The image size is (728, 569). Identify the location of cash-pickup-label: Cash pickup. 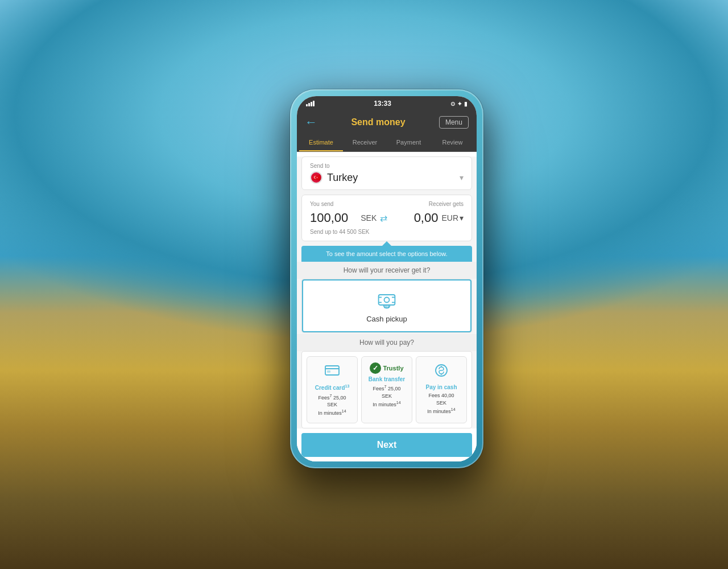
(387, 319).